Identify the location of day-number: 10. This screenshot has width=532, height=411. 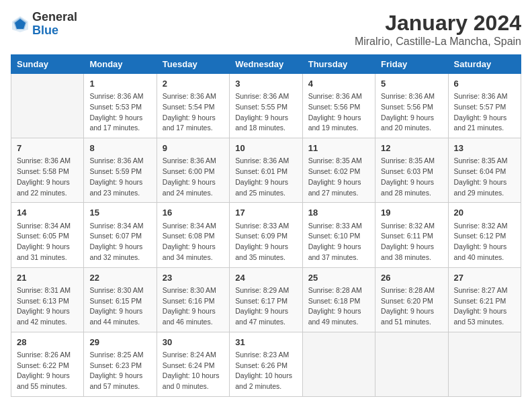
(266, 148).